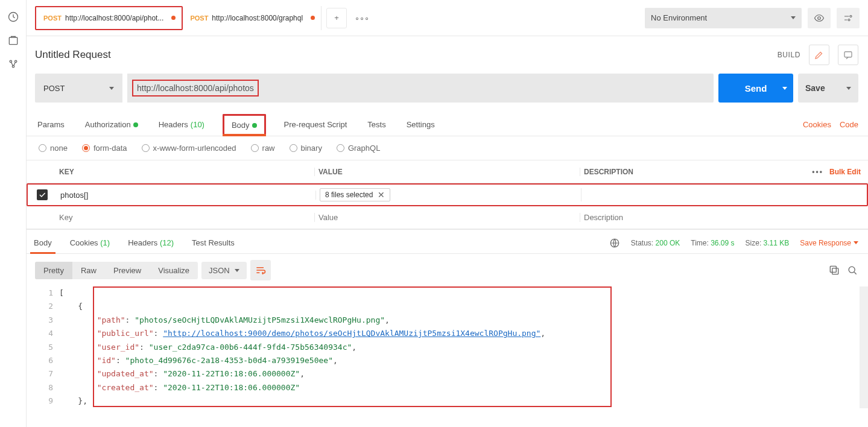 The image size is (868, 427). I want to click on radio-urlencoded: x-www-form-urlencoded, so click(189, 148).